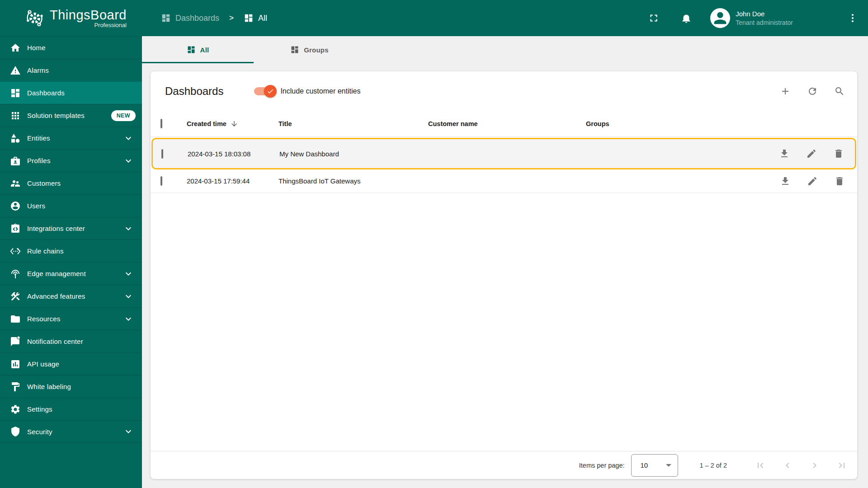 This screenshot has height=488, width=868. Describe the element at coordinates (71, 341) in the screenshot. I see `sidebar-item-notification-center: Notification center` at that location.